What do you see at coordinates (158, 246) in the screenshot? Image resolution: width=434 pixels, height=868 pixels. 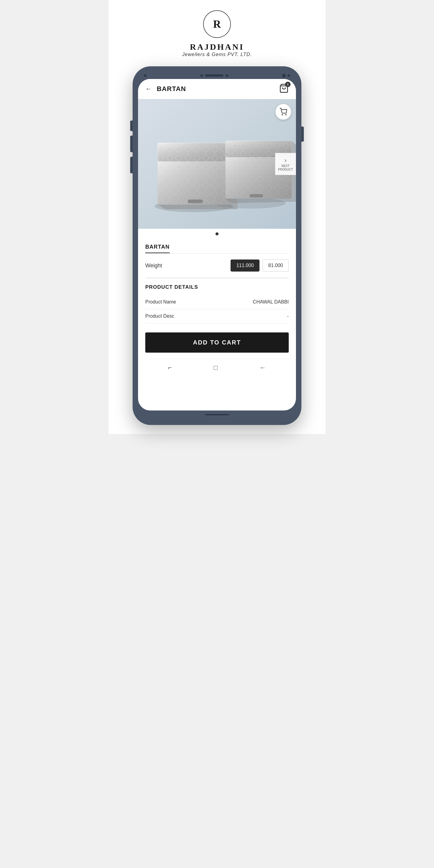 I see `product-tab: BARTAN` at bounding box center [158, 246].